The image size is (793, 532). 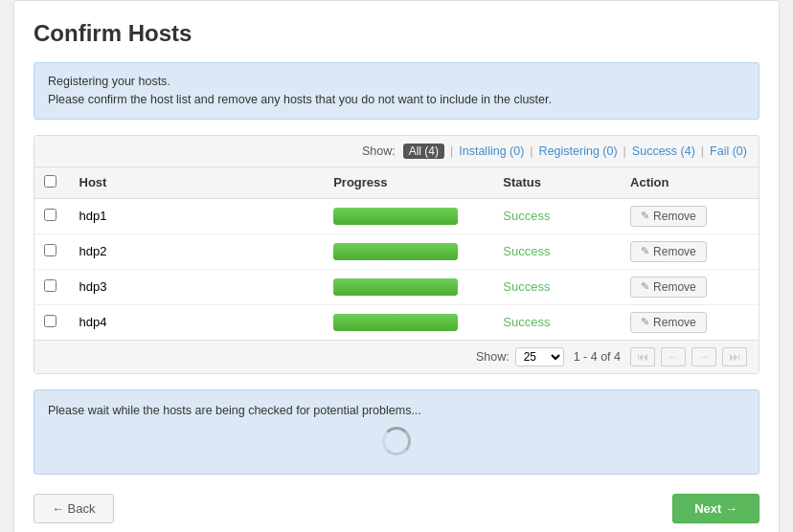 What do you see at coordinates (396, 216) in the screenshot?
I see `table-row: hdp1 Success ✎ Remove` at bounding box center [396, 216].